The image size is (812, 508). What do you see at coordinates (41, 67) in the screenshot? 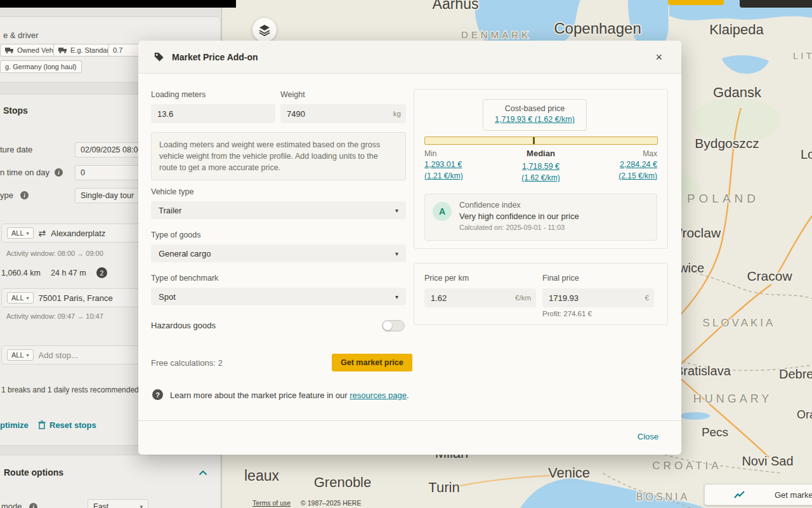
I see `driver-profile-chip: g. Germany (long haul)` at bounding box center [41, 67].